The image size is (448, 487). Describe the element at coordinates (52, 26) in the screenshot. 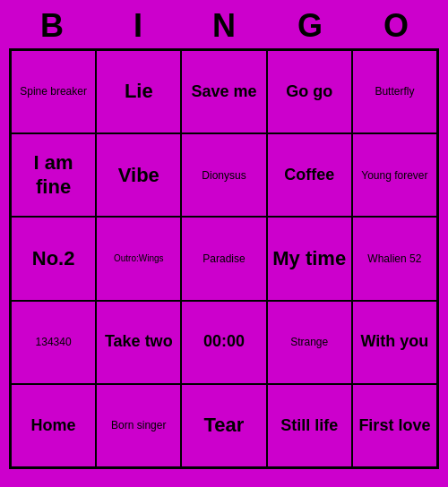

I see `header-B: B` at that location.